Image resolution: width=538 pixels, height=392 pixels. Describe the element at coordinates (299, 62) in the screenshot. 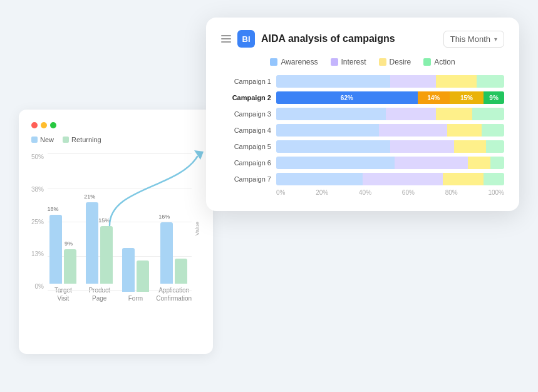

I see `awareness-label: Awareness` at that location.